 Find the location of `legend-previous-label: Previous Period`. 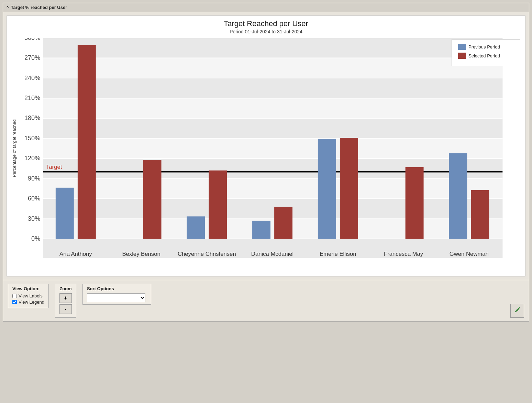

legend-previous-label: Previous Period is located at coordinates (484, 47).